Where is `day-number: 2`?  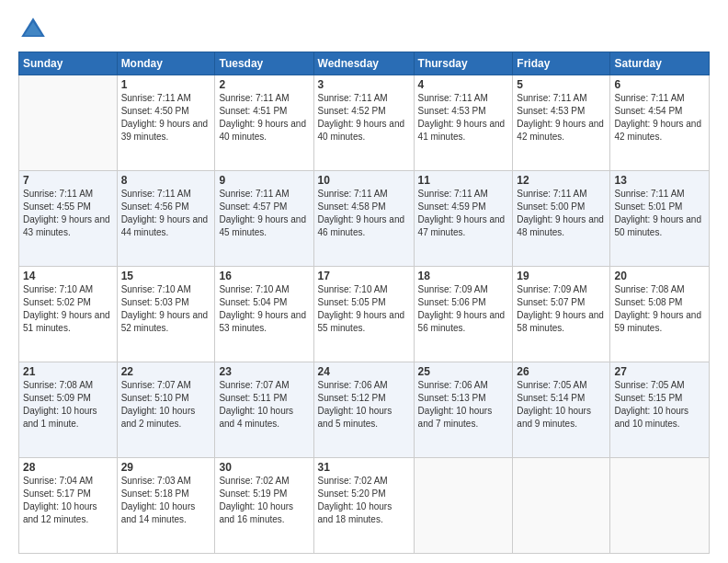 day-number: 2 is located at coordinates (264, 85).